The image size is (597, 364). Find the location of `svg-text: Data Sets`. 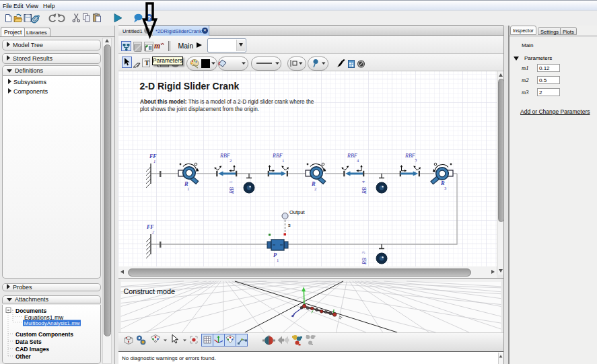

svg-text: Data Sets is located at coordinates (28, 342).